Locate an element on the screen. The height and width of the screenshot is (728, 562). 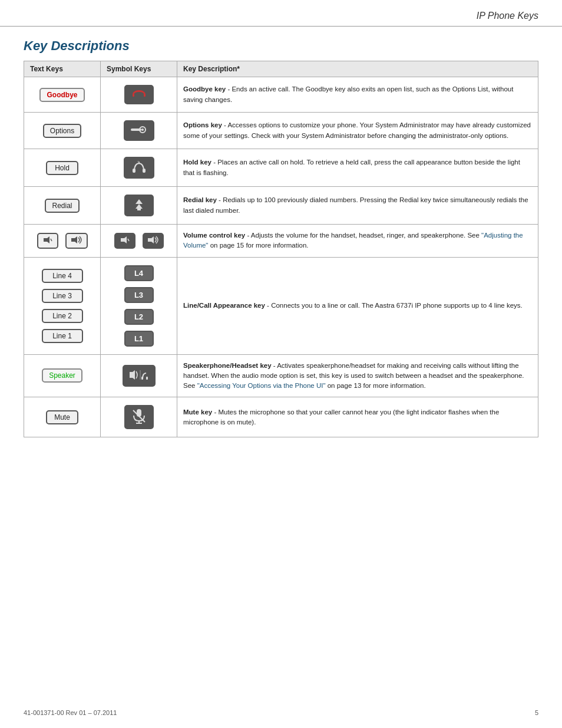
desc-bold-text: Mute key is located at coordinates (198, 412).